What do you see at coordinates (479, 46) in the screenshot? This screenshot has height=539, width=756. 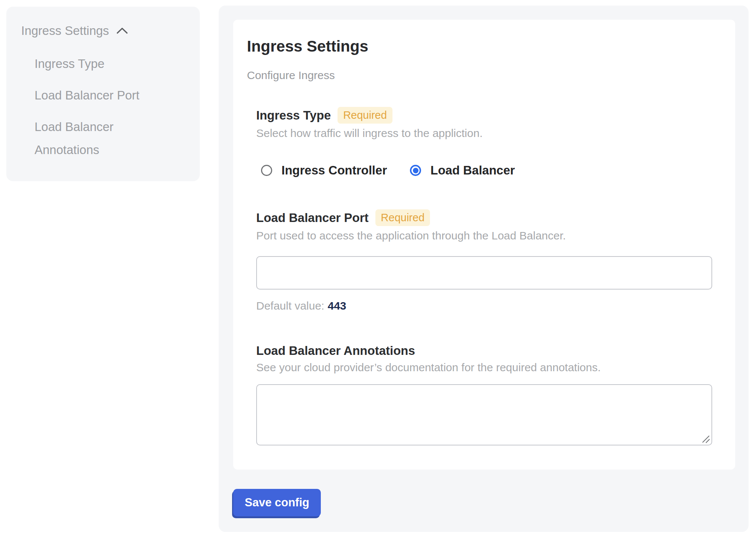 I see `page-title: Ingress Settings` at bounding box center [479, 46].